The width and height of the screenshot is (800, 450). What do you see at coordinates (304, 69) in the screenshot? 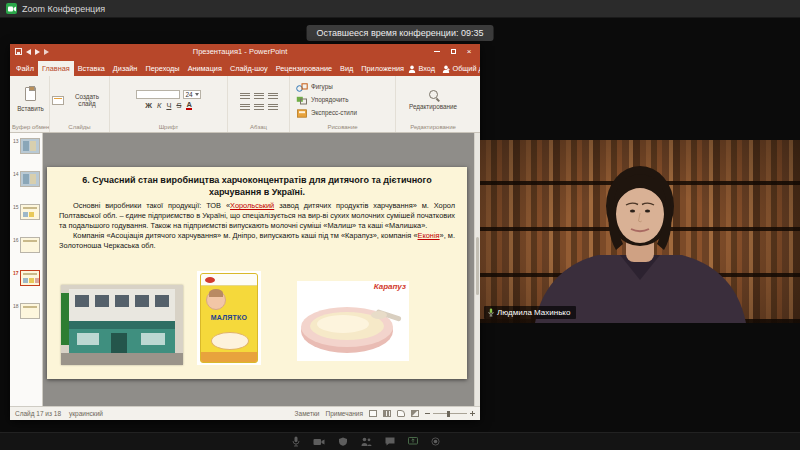
I see `tab-review: Рецензирование` at bounding box center [304, 69].